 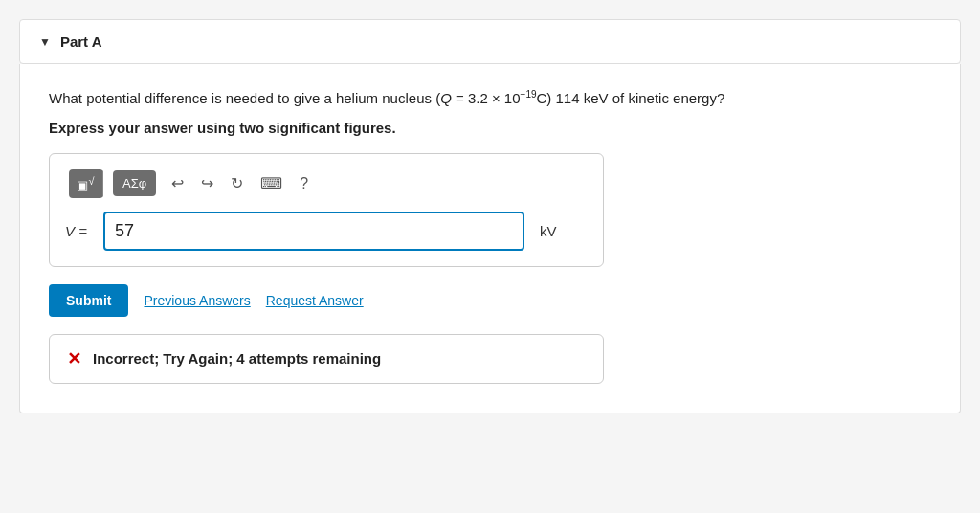 What do you see at coordinates (207, 184) in the screenshot?
I see `redo-button: ↪` at bounding box center [207, 184].